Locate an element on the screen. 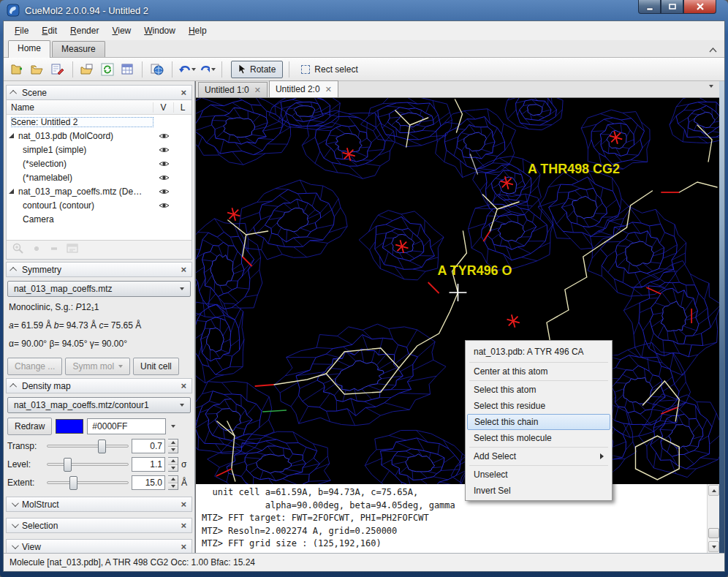  tree-row-camera: Camera is located at coordinates (99, 219).